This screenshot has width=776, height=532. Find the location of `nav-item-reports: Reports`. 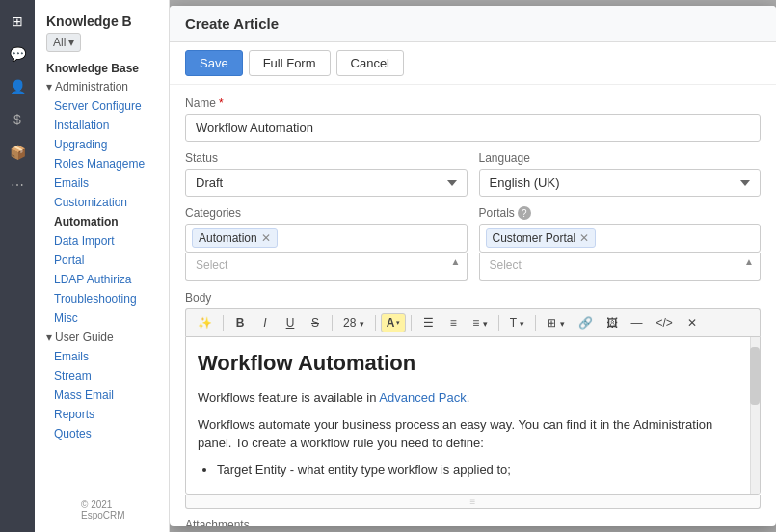

nav-item-reports: Reports is located at coordinates (102, 414).